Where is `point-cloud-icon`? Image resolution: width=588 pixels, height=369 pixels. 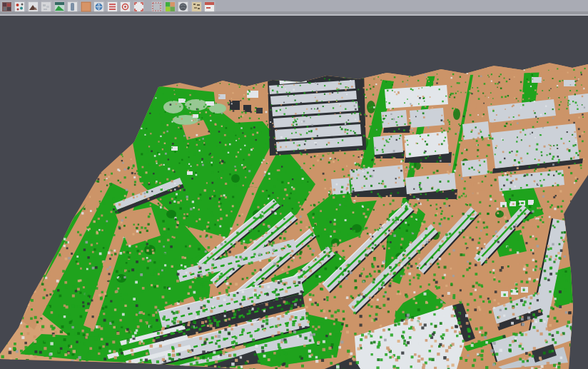 point-cloud-icon is located at coordinates (46, 6).